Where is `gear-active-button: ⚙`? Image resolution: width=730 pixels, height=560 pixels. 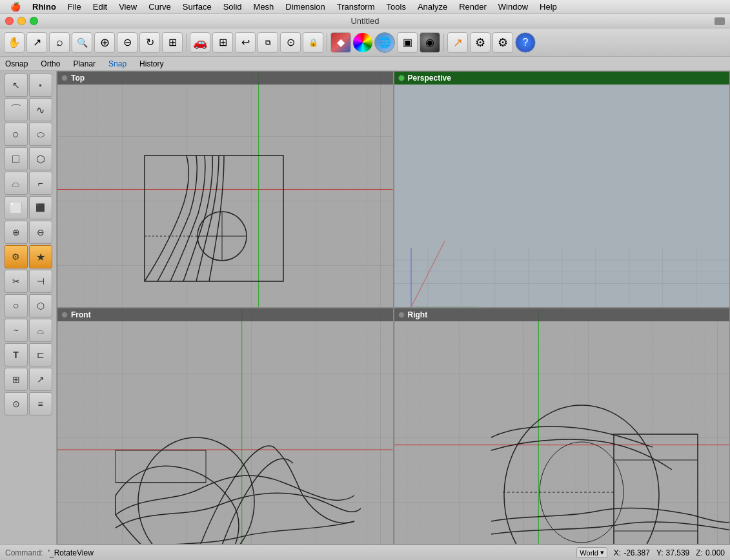
gear-active-button: ⚙ is located at coordinates (16, 257).